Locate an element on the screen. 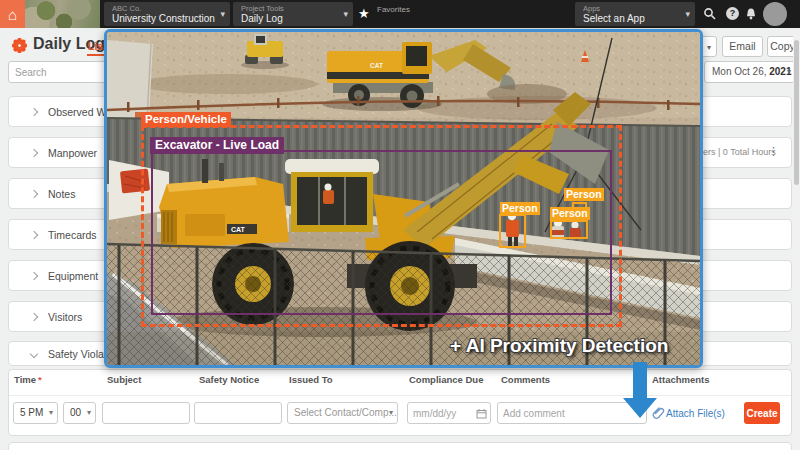 This screenshot has width=800, height=450. time-hour-select: 5 PM ▾ is located at coordinates (36, 413).